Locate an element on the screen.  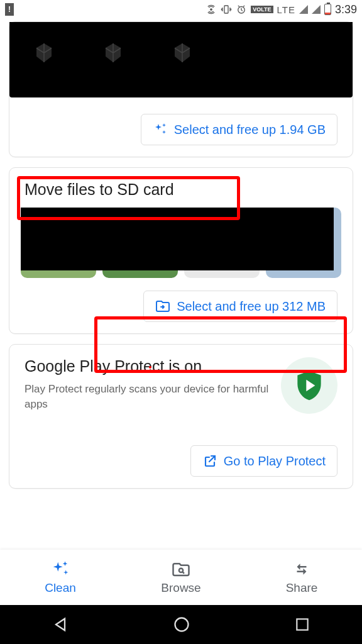
redaction-overlay is located at coordinates (177, 239).